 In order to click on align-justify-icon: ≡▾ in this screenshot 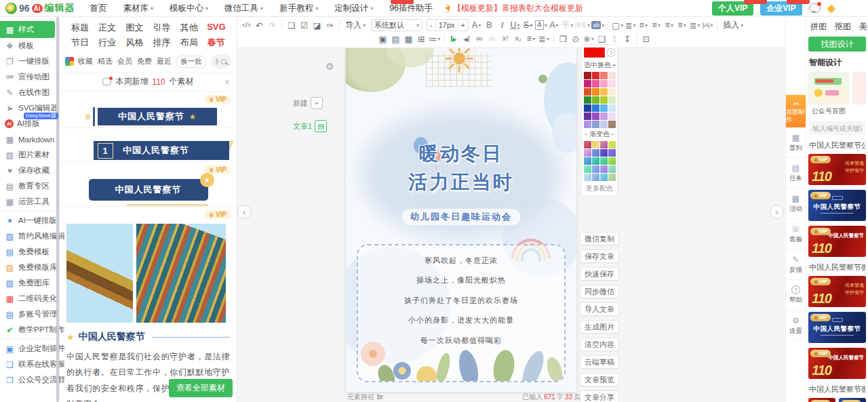, I will do `click(682, 25)`.